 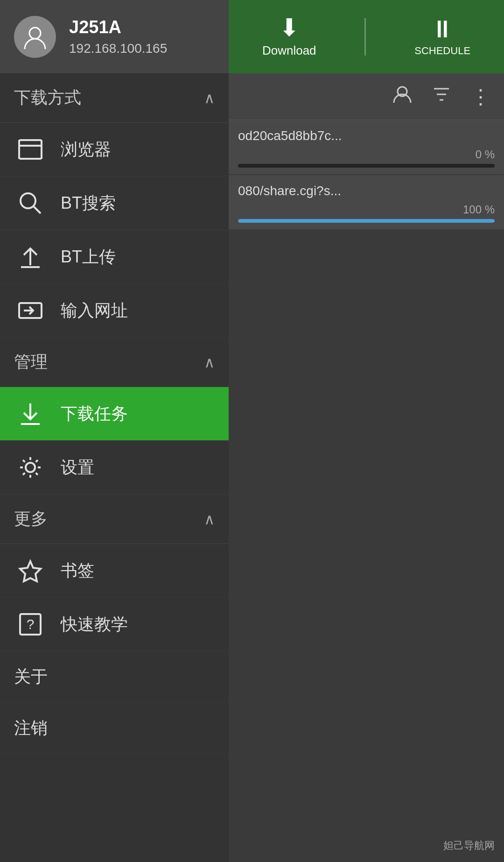 I want to click on menu-bookmarks: 书签, so click(x=114, y=571).